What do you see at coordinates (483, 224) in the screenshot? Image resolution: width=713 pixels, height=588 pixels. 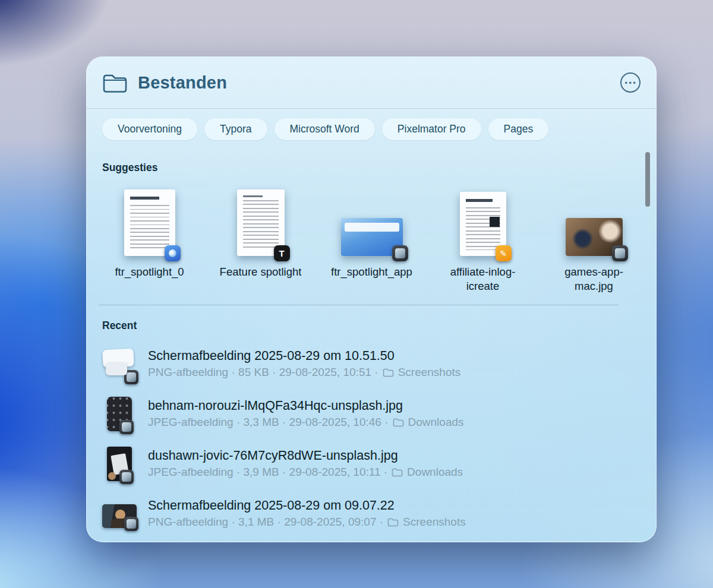 I see `document-thumbnail: ✎` at bounding box center [483, 224].